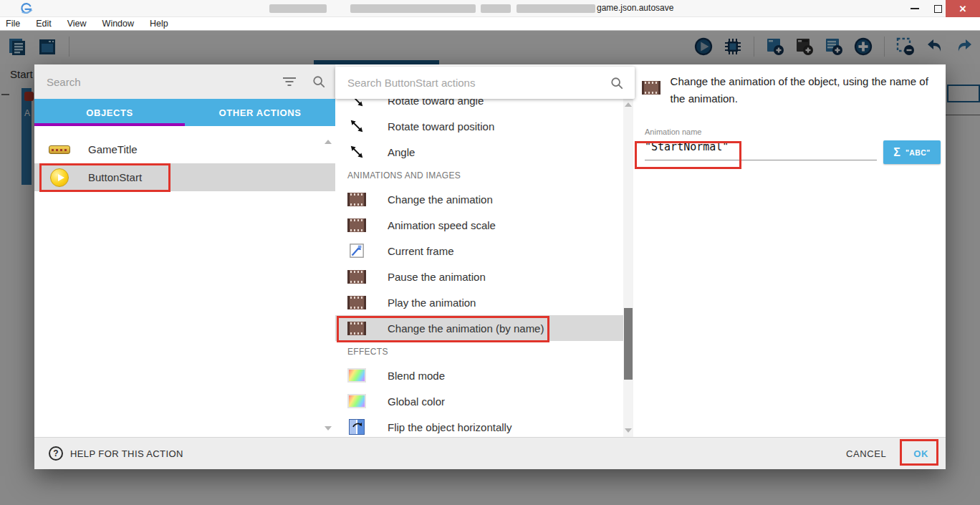 The image size is (980, 505). I want to click on window-title: game.json.autosave, so click(635, 8).